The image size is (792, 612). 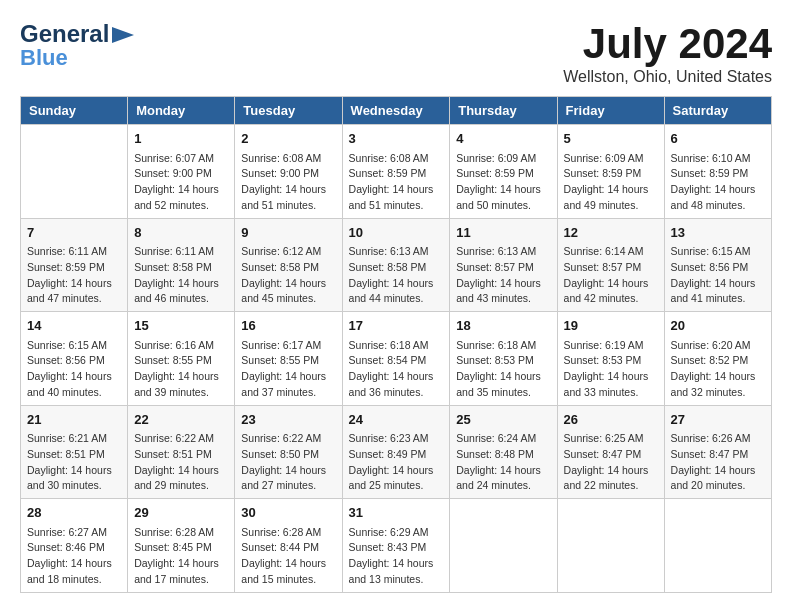 I want to click on day-info-line: and 43 minutes., so click(x=503, y=299).